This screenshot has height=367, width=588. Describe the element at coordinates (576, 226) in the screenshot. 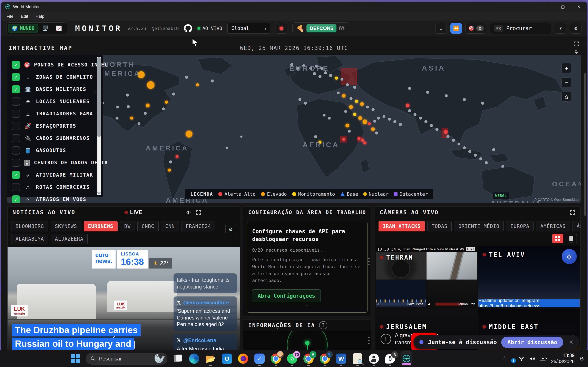

I see `camera-tab--sia: ÁSIA` at that location.